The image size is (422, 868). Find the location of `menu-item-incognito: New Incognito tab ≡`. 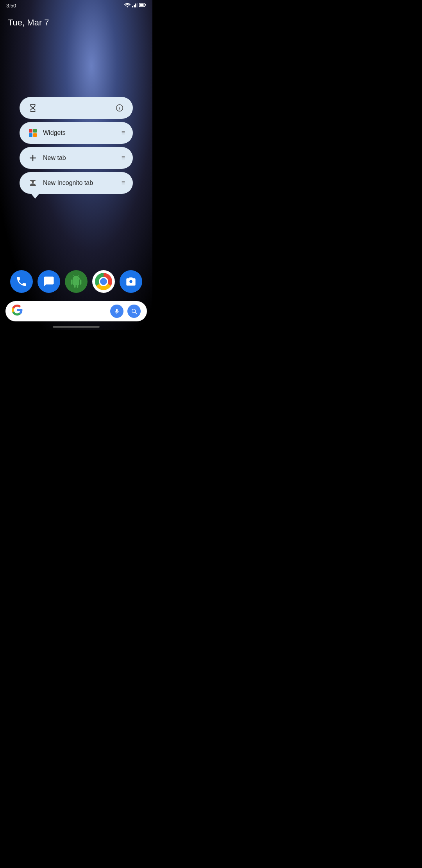

menu-item-incognito: New Incognito tab ≡ is located at coordinates (76, 183).